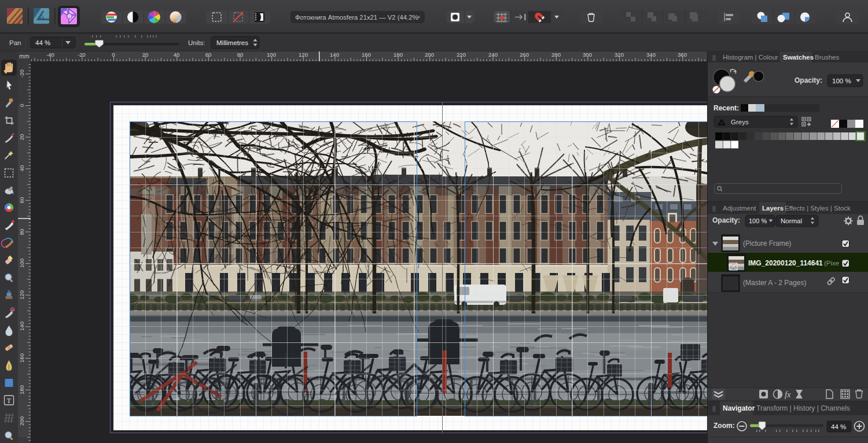 The height and width of the screenshot is (443, 868). I want to click on svg-text: 280, so click(556, 54).